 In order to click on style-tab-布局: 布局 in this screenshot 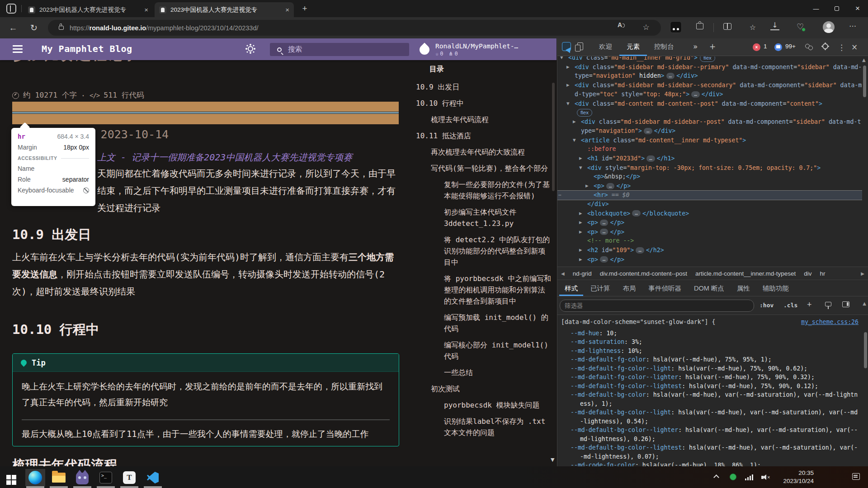, I will do `click(629, 288)`.